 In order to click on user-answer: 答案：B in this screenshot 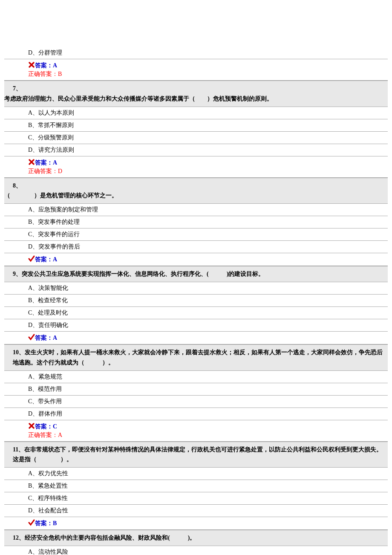, I will do `click(206, 523)`.